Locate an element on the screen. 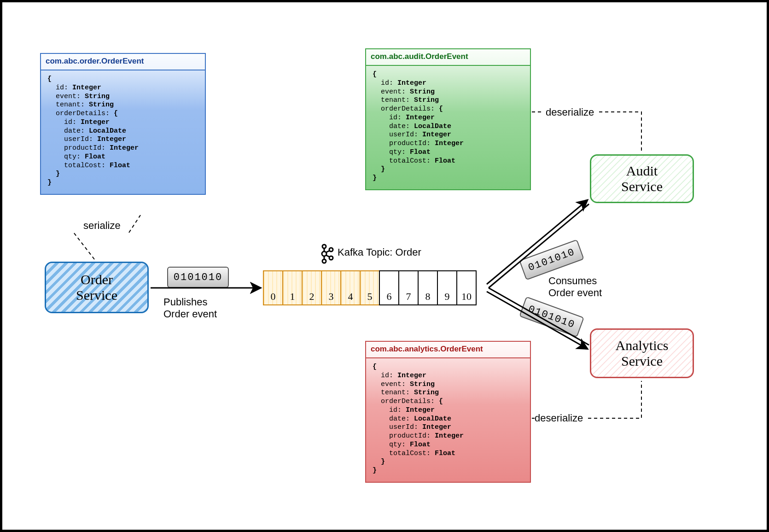  schema-audit-event: com.abc.audit.OrderEvent { id: Integer e… is located at coordinates (448, 119).